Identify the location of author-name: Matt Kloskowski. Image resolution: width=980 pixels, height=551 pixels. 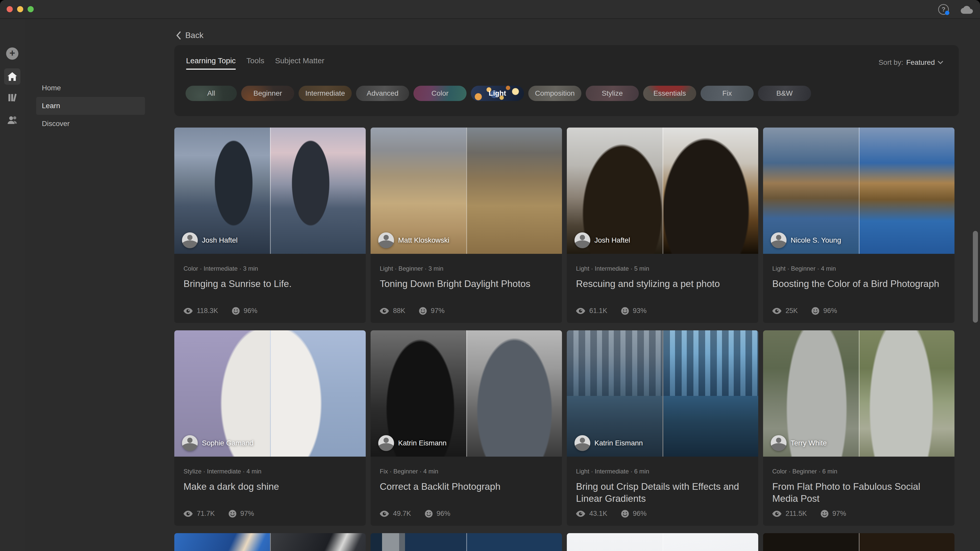
(424, 240).